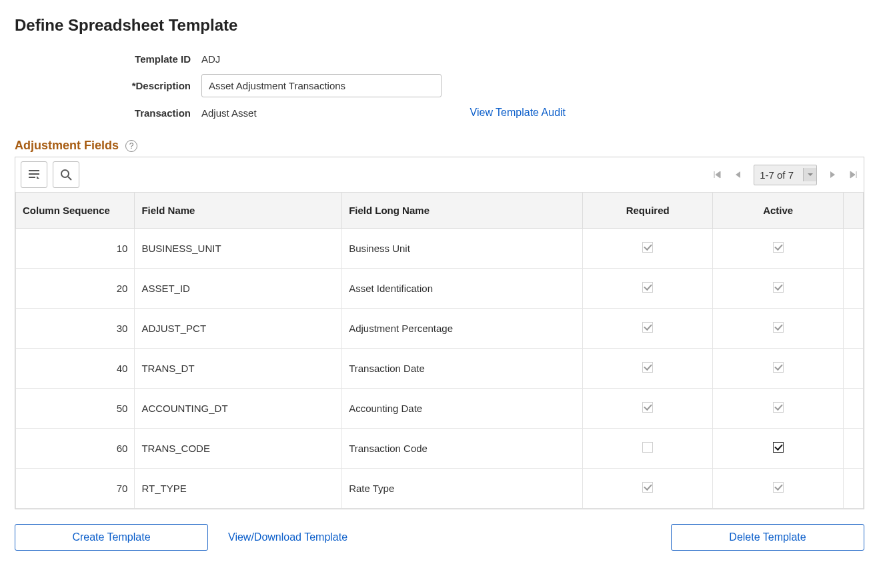  I want to click on grid-menu-icon, so click(34, 175).